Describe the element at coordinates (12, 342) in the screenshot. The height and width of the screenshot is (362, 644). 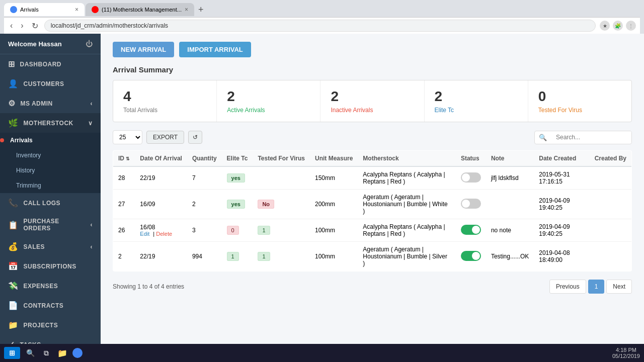
I see `tasks-icon: ✓` at that location.